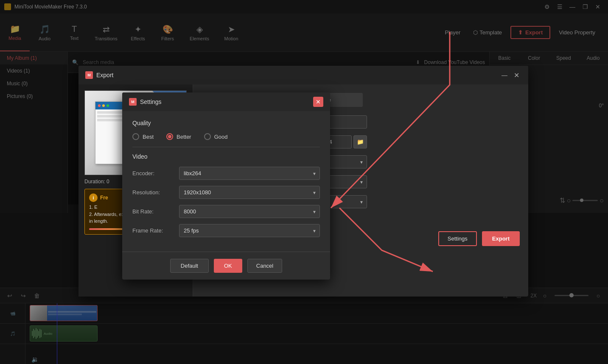 The width and height of the screenshot is (608, 364). Describe the element at coordinates (226, 157) in the screenshot. I see `video-section-title: Video` at that location.